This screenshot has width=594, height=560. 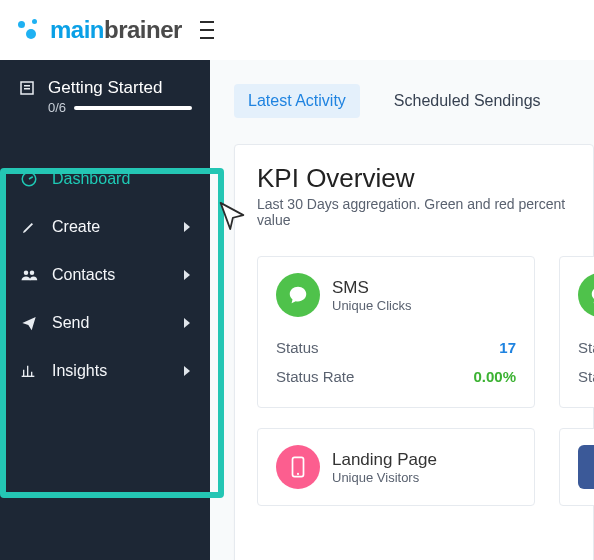 What do you see at coordinates (384, 478) in the screenshot?
I see `card-subtitle: Unique Visitors` at bounding box center [384, 478].